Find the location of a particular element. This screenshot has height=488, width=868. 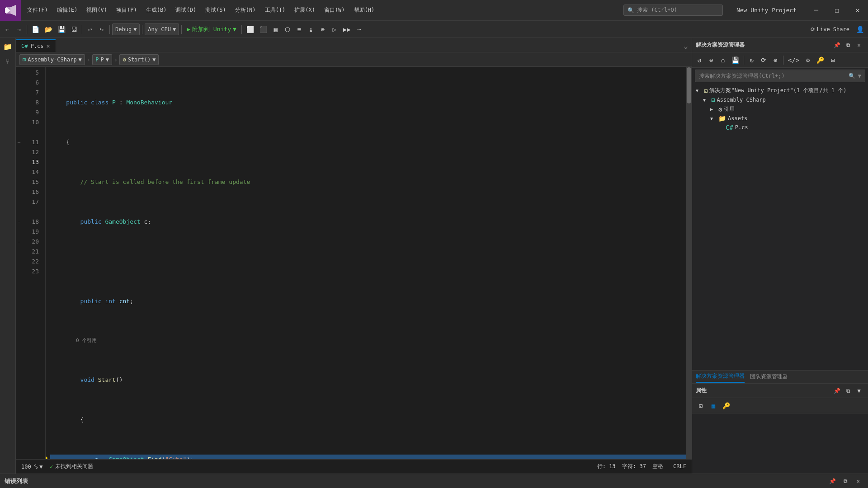

se-settings-button: ⚙ is located at coordinates (808, 60).